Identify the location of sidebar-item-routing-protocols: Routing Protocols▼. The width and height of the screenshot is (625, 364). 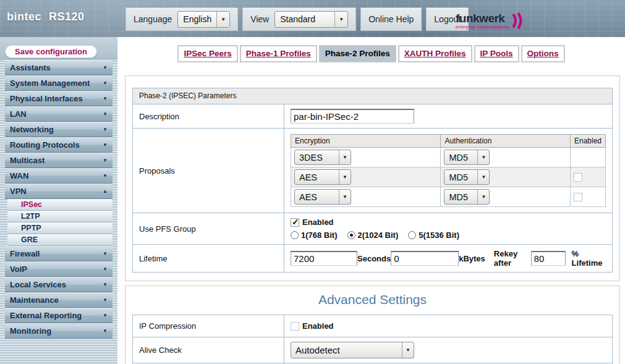
(59, 145).